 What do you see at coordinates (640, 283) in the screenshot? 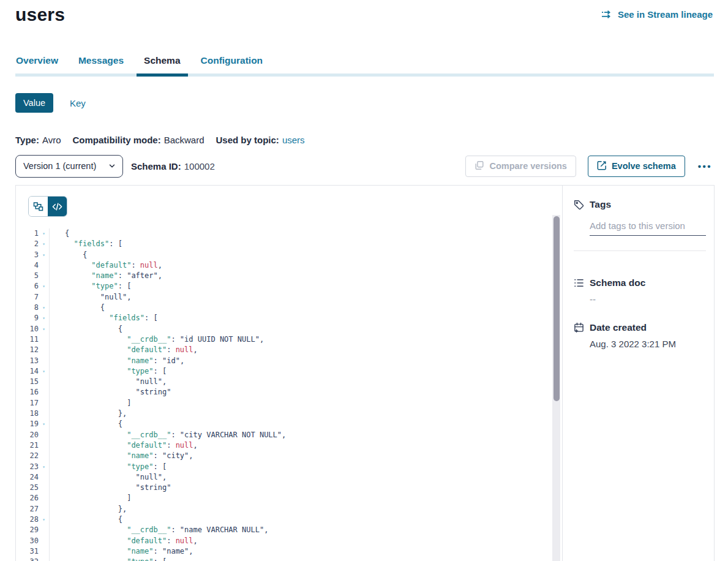
I see `schema-doc-header: Schema doc` at bounding box center [640, 283].